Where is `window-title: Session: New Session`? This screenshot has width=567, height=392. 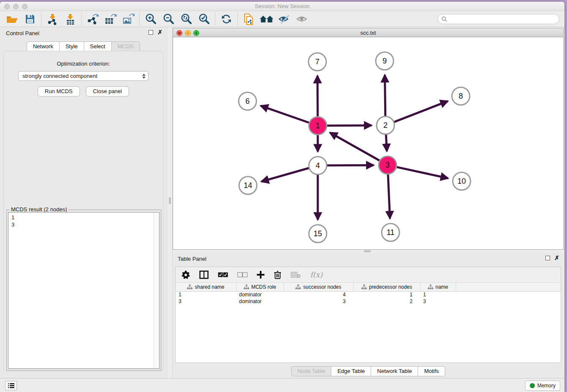
window-title: Session: New Session is located at coordinates (282, 6).